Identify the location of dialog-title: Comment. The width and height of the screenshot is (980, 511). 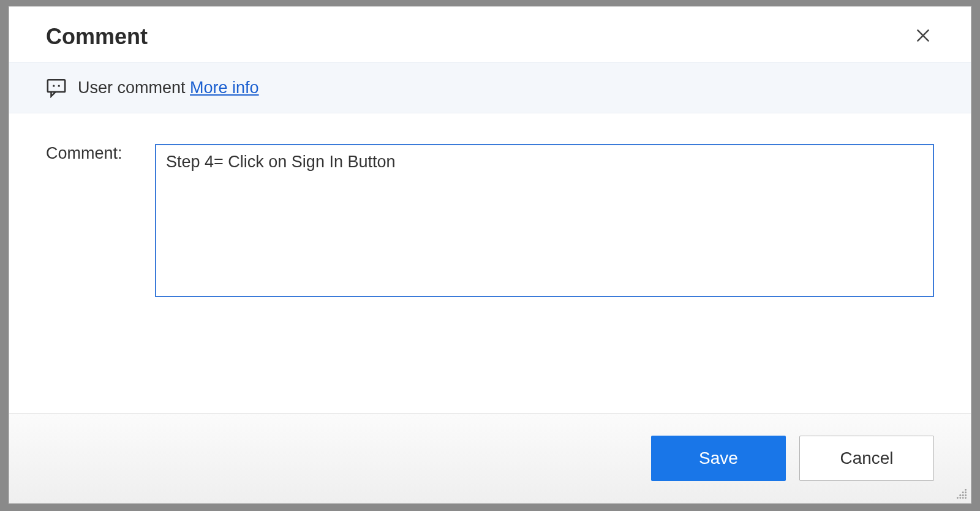
(97, 37).